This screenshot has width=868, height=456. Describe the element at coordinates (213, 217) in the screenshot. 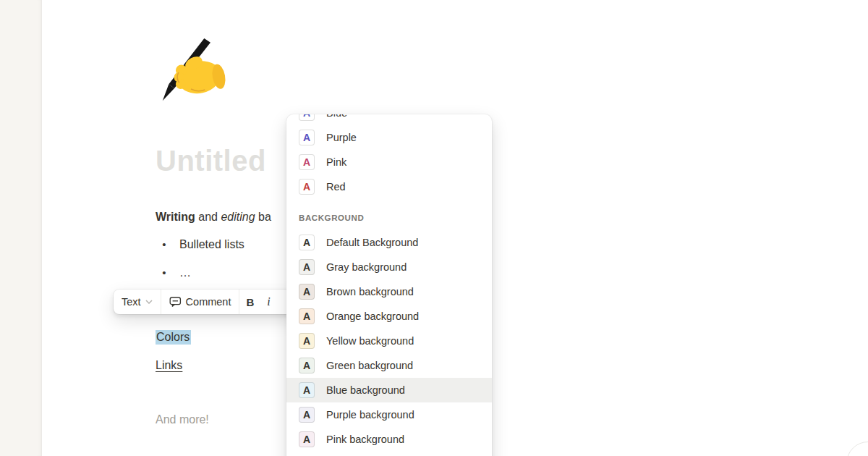

I see `intro-paragraph: Writing and editing ba` at that location.